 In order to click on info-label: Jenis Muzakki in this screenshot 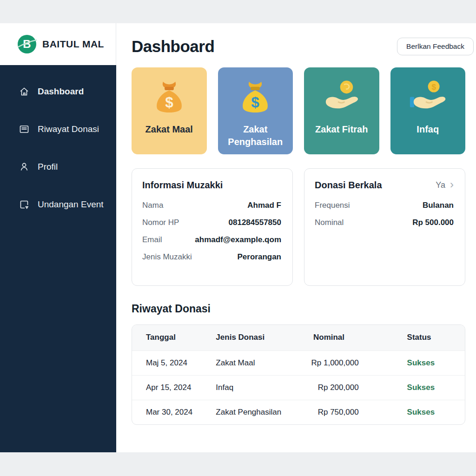, I will do `click(167, 257)`.